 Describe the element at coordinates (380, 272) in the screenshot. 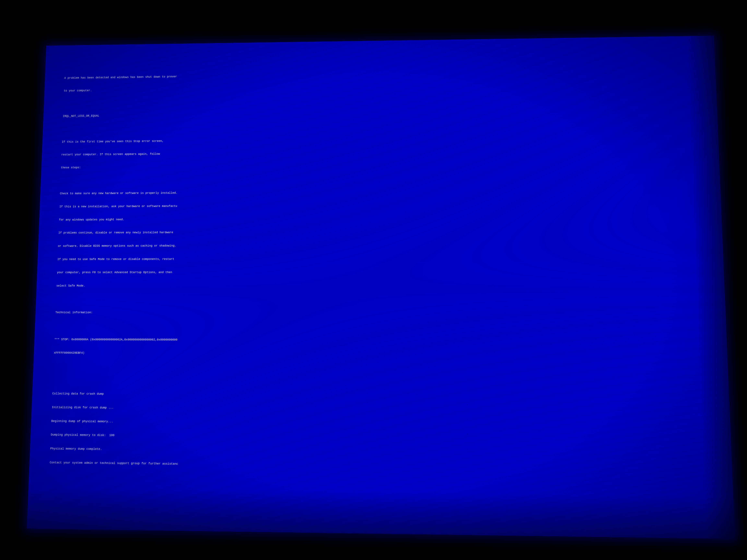

I see `bsod-line-12: your computer, press F8 to select Advanc…` at that location.